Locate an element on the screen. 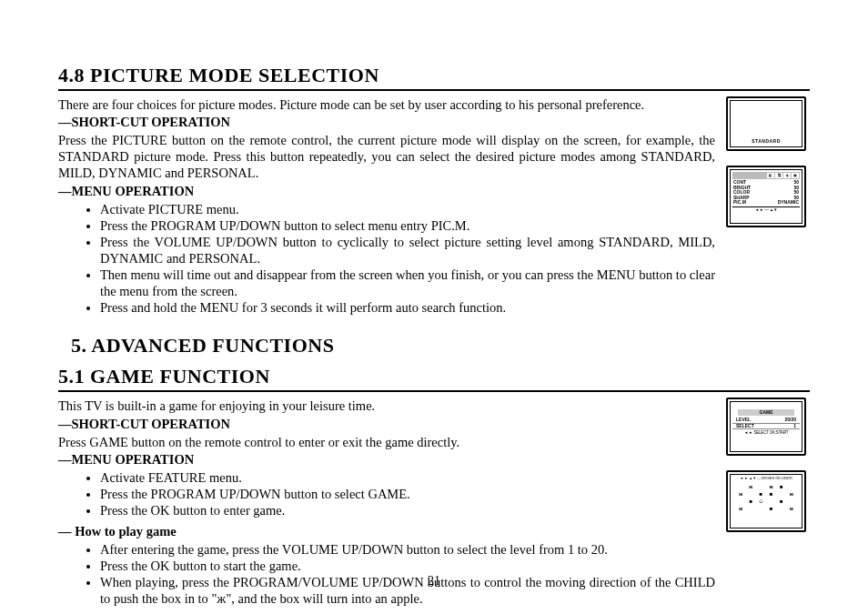  howto-heading: — How to play game is located at coordinates (387, 531).